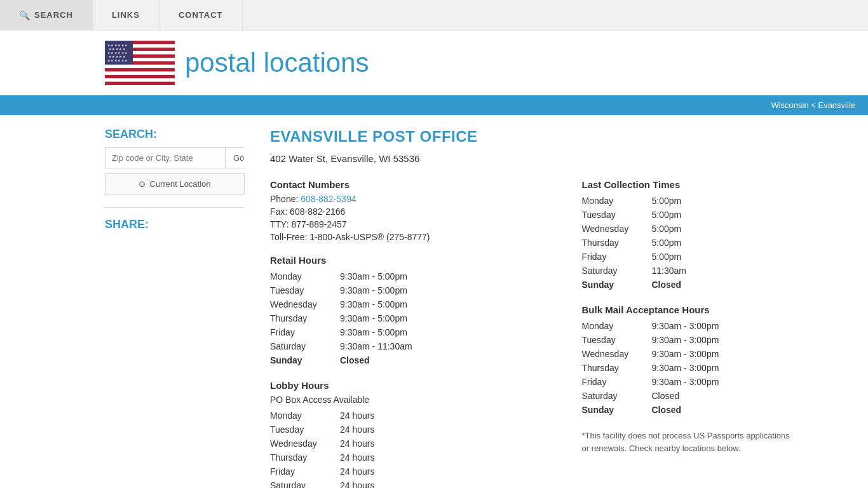  What do you see at coordinates (836, 105) in the screenshot?
I see `breadcrumb-city: Evansville` at bounding box center [836, 105].